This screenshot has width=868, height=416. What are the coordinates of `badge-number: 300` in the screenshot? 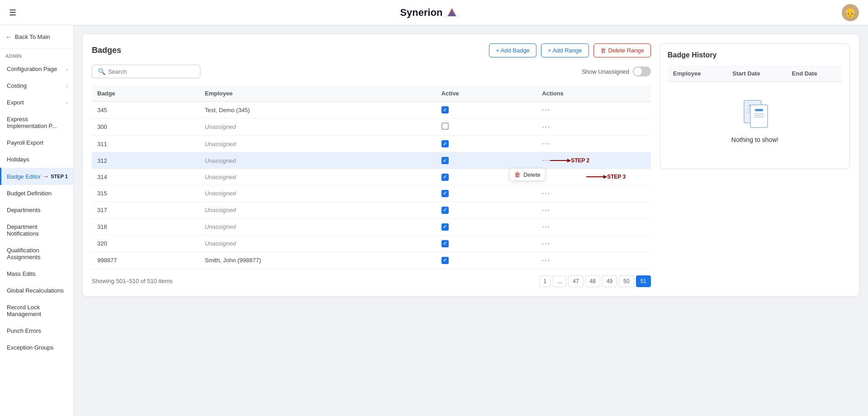 It's located at (146, 127).